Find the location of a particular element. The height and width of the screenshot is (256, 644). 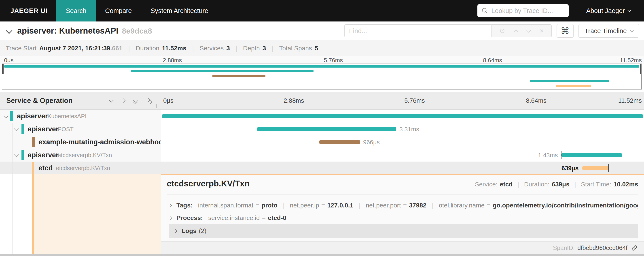

nav-item-search: Search is located at coordinates (76, 11).